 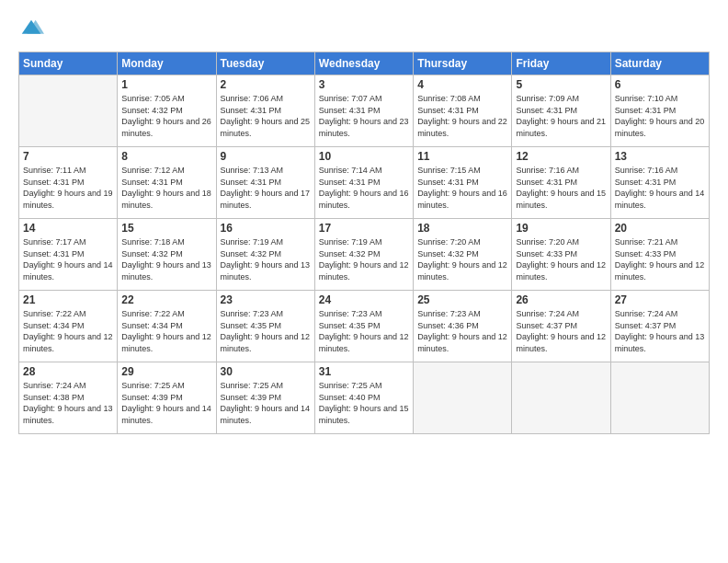 What do you see at coordinates (266, 156) in the screenshot?
I see `day-number: 9` at bounding box center [266, 156].